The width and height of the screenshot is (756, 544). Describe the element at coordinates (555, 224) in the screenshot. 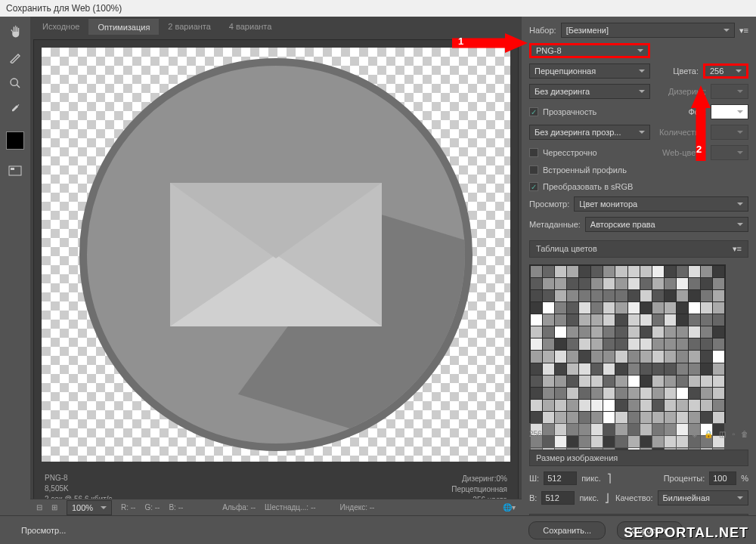

I see `metadata-label: Метаданные:` at that location.